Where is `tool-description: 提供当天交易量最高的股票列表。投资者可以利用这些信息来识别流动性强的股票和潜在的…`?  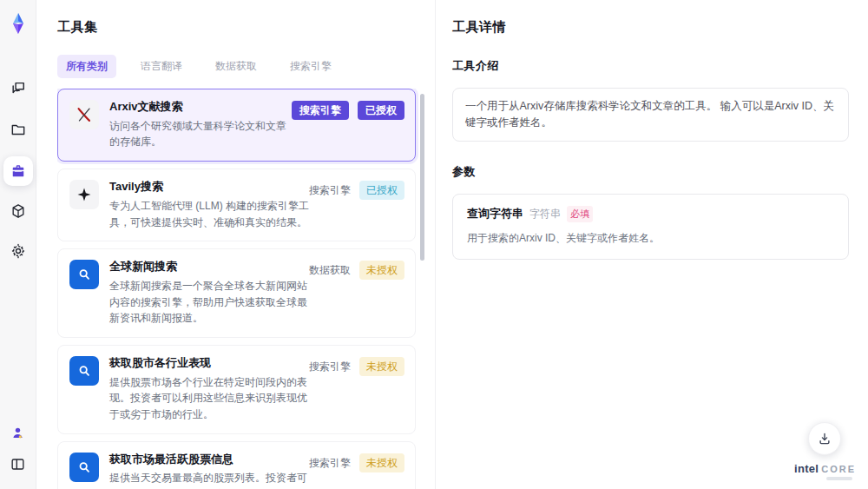 tool-description: 提供当天交易量最高的股票列表。投资者可以利用这些信息来识别流动性强的股票和潜在的… is located at coordinates (209, 479).